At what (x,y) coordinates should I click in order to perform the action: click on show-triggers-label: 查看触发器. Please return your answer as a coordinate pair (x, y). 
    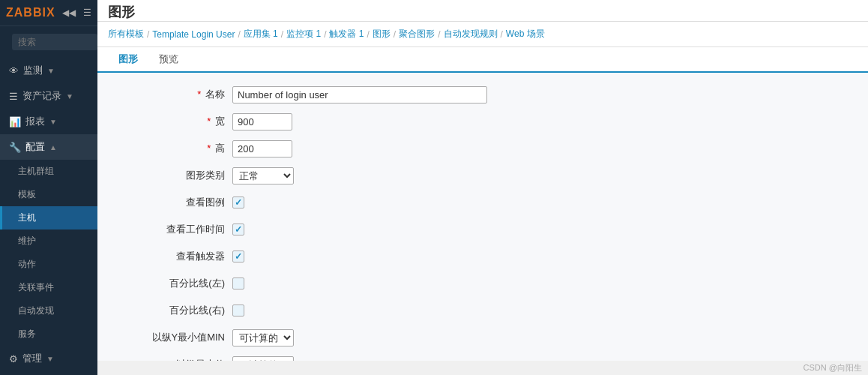
    Looking at the image, I should click on (172, 256).